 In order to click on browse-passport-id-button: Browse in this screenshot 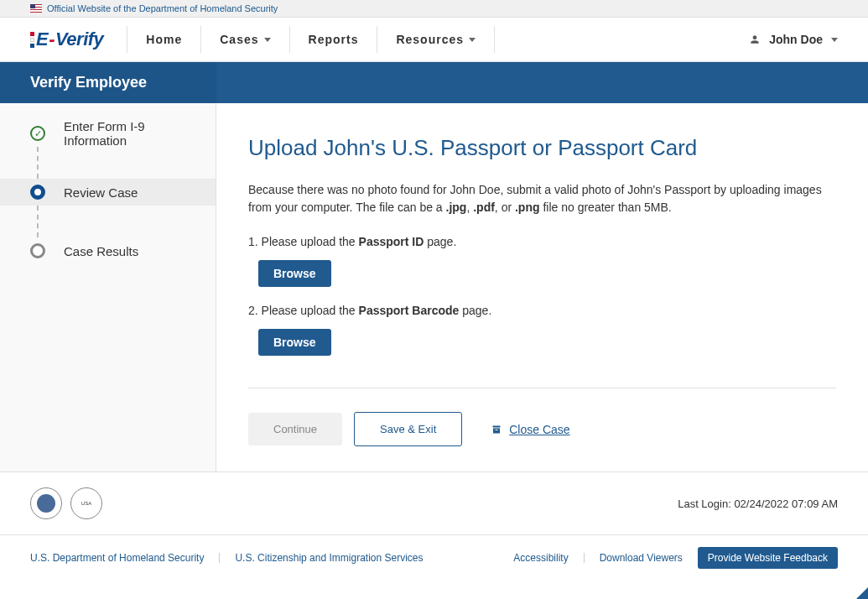, I will do `click(295, 273)`.